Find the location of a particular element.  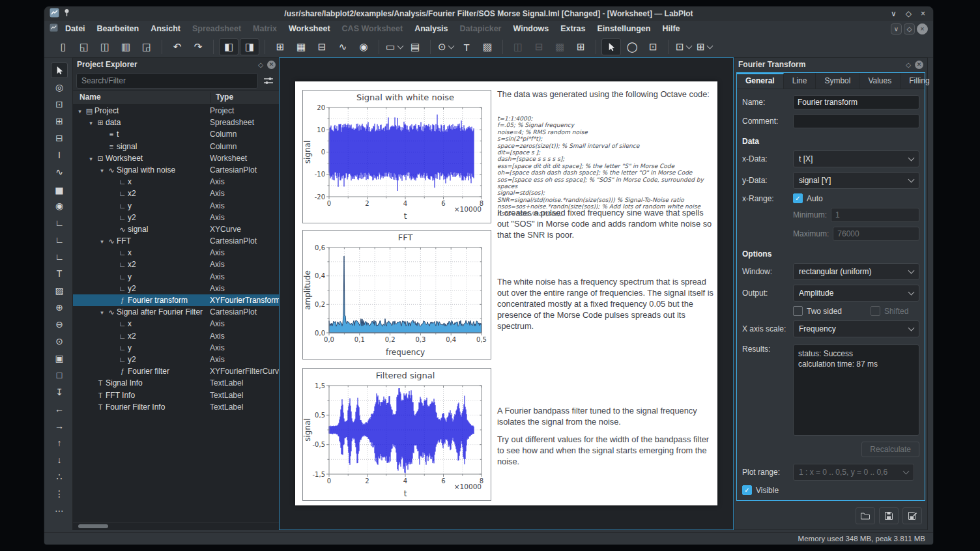

column-name-header: Name is located at coordinates (90, 97).